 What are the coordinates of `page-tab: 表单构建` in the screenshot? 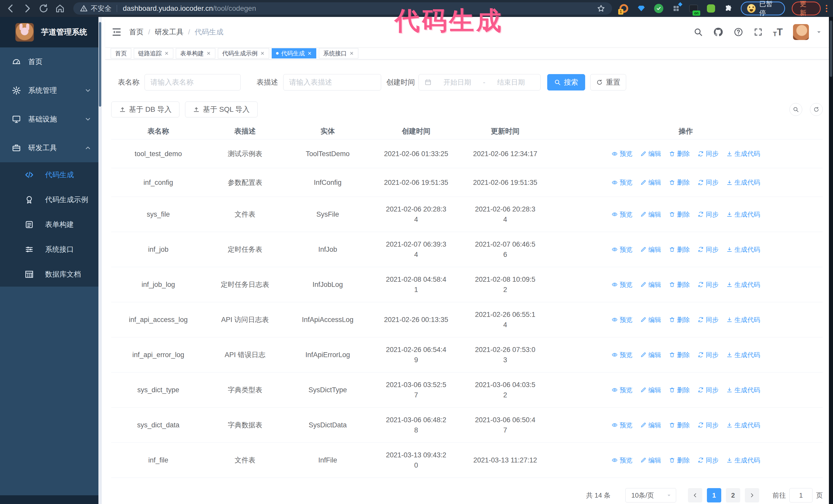 It's located at (195, 53).